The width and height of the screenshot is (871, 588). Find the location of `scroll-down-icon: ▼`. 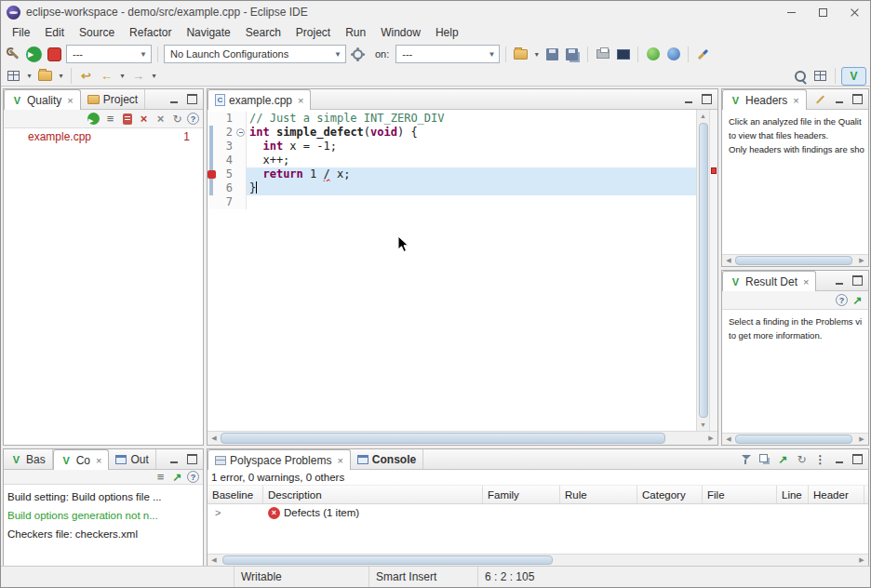

scroll-down-icon: ▼ is located at coordinates (704, 424).